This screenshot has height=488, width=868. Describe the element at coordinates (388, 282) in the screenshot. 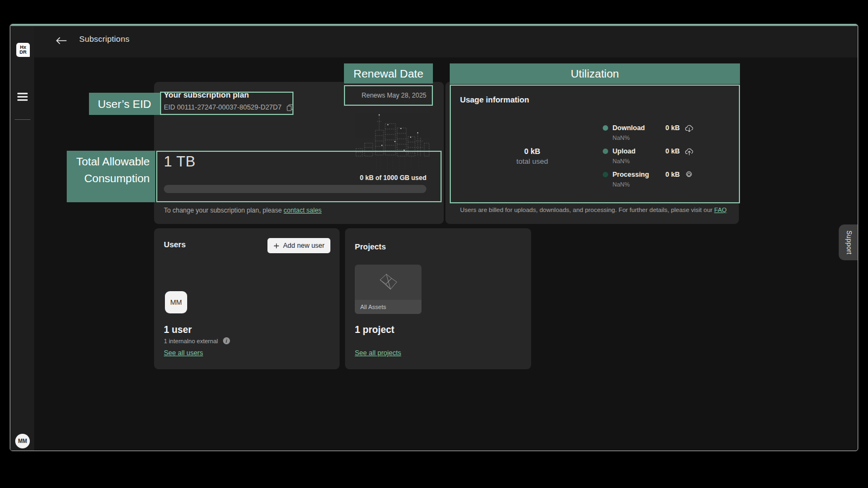

I see `all-assets-thumbnail` at that location.